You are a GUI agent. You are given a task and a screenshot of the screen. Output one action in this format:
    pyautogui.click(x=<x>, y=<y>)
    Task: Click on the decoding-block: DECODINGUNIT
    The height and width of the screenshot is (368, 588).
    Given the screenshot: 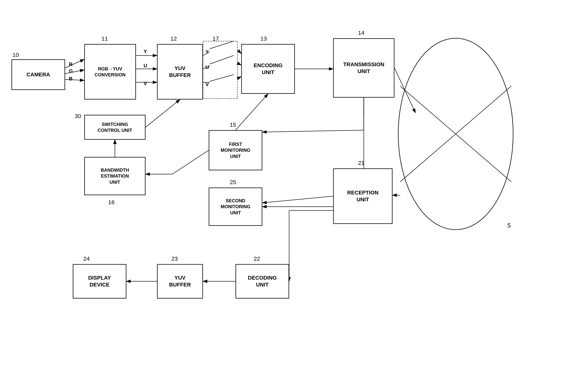 What is the action you would take?
    pyautogui.click(x=262, y=281)
    